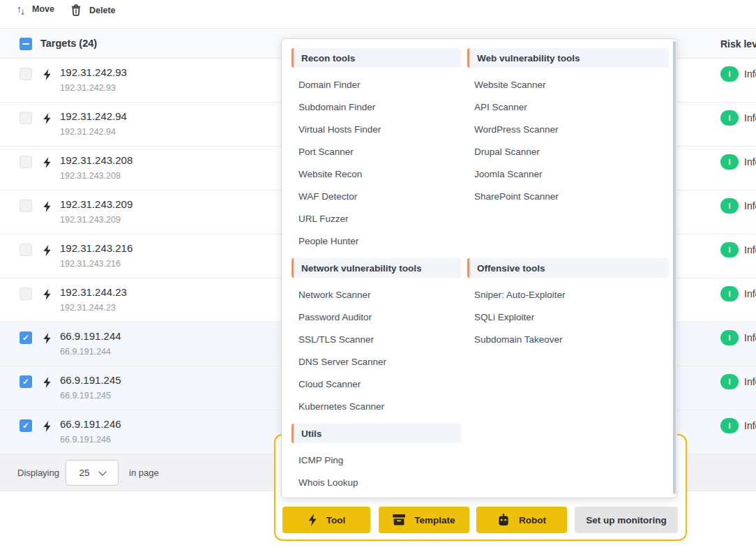 The width and height of the screenshot is (756, 552). Describe the element at coordinates (568, 58) in the screenshot. I see `tools-section-header: Web vulnerability tools` at that location.